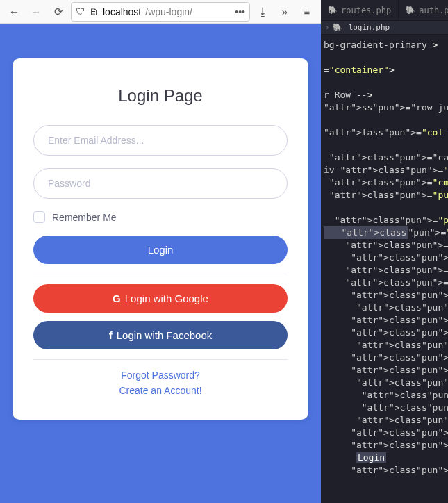  I want to click on url-path: /wpu-login/, so click(169, 12).